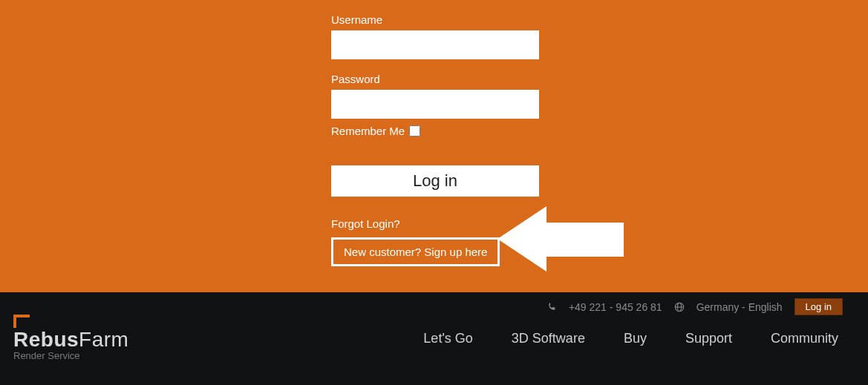 This screenshot has width=868, height=385. Describe the element at coordinates (679, 307) in the screenshot. I see `globe-icon` at that location.